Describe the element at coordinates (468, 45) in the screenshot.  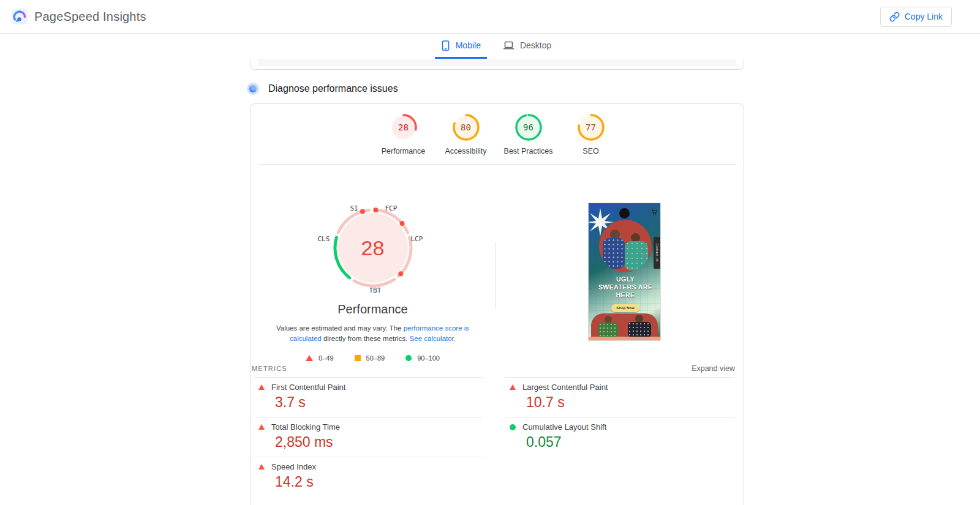
I see `tab-mobile-label: Mobile` at that location.